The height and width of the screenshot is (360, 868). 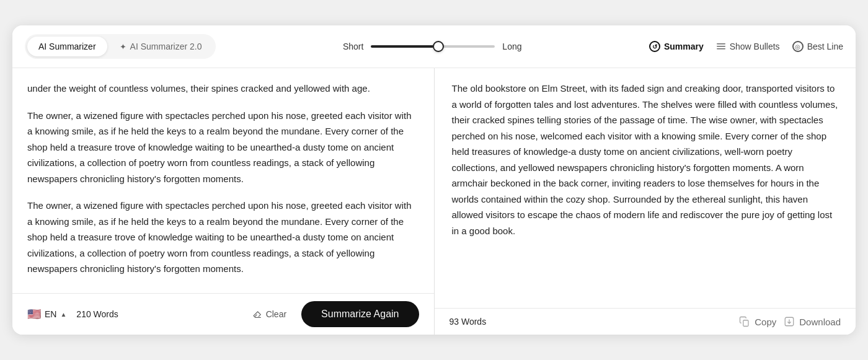 What do you see at coordinates (812, 322) in the screenshot?
I see `download-button: Download` at bounding box center [812, 322].